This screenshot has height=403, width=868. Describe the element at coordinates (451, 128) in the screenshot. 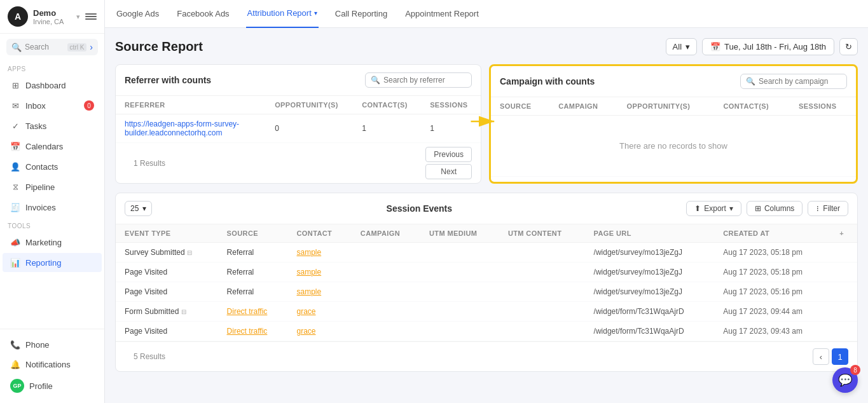

I see `referrer-sessions: 1` at that location.